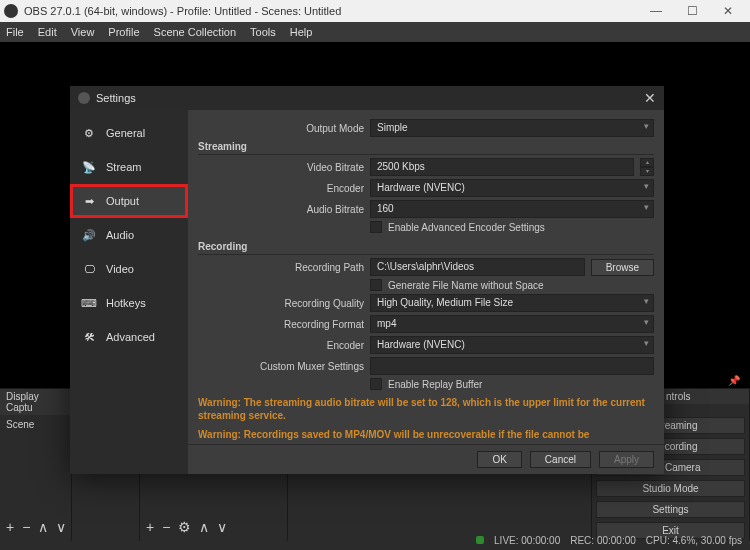  What do you see at coordinates (36, 402) in the screenshot?
I see `sources-cell: Display Captu` at bounding box center [36, 402].